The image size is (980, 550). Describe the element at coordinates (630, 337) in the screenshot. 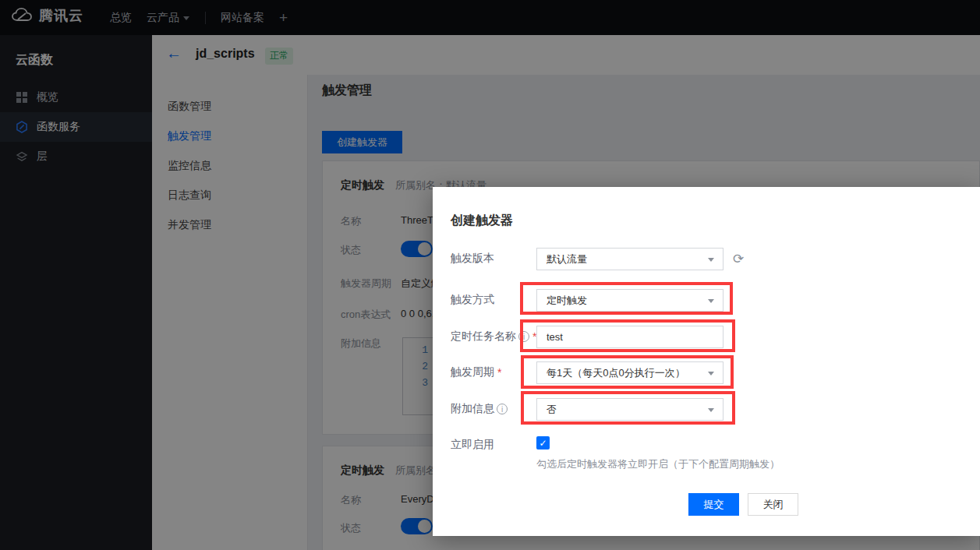

I see `task-name-input-wrap` at that location.